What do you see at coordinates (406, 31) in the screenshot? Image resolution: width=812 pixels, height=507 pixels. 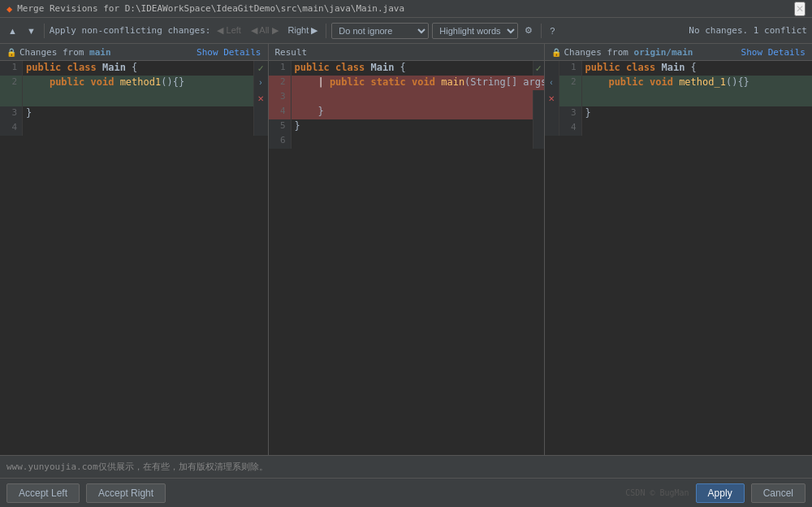 I see `toolbar: ▲ ▼ Apply non-conflicting changes: ◀ Lef…` at bounding box center [406, 31].